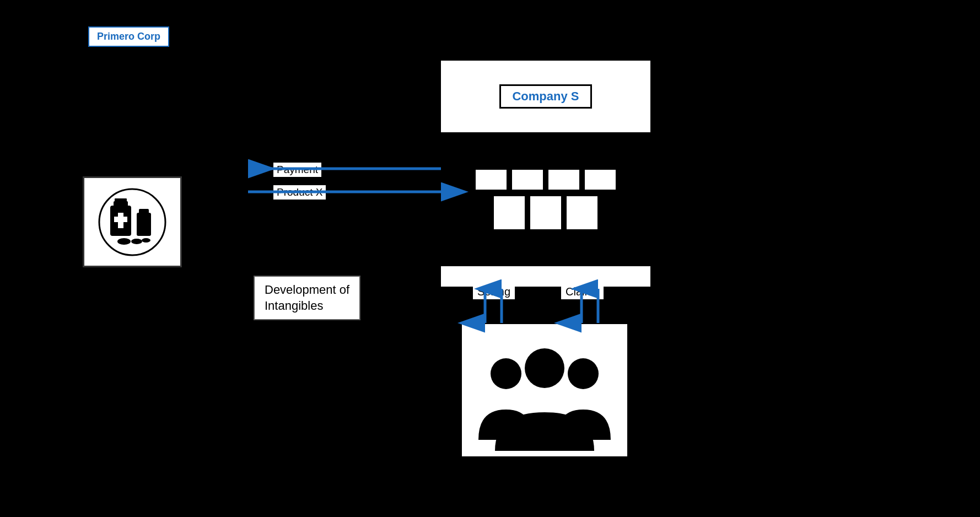  I want to click on factory-block, so click(546, 198).